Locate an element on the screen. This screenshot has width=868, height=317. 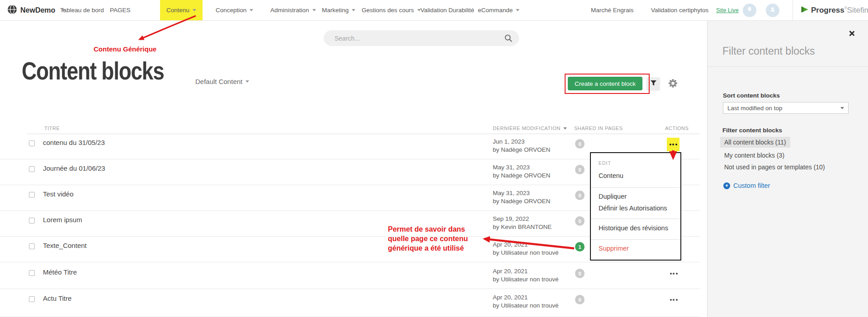
annotation-contenu-generique: Contenu Générique is located at coordinates (125, 49).